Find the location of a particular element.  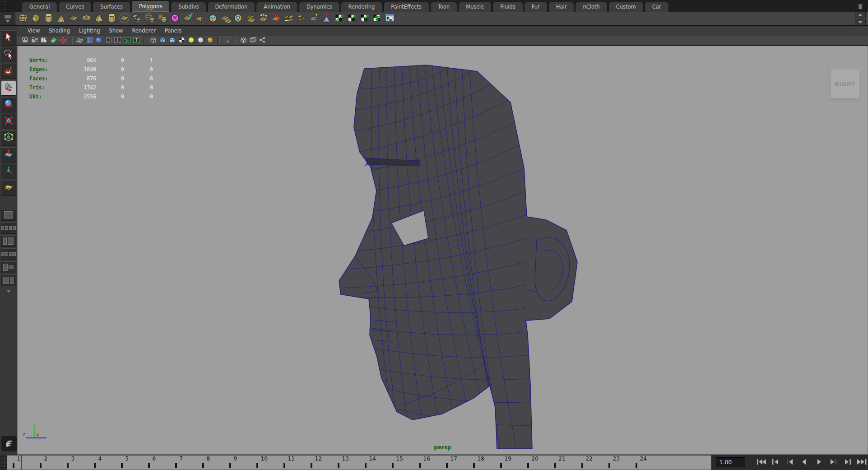

go-to-end-button is located at coordinates (862, 463).